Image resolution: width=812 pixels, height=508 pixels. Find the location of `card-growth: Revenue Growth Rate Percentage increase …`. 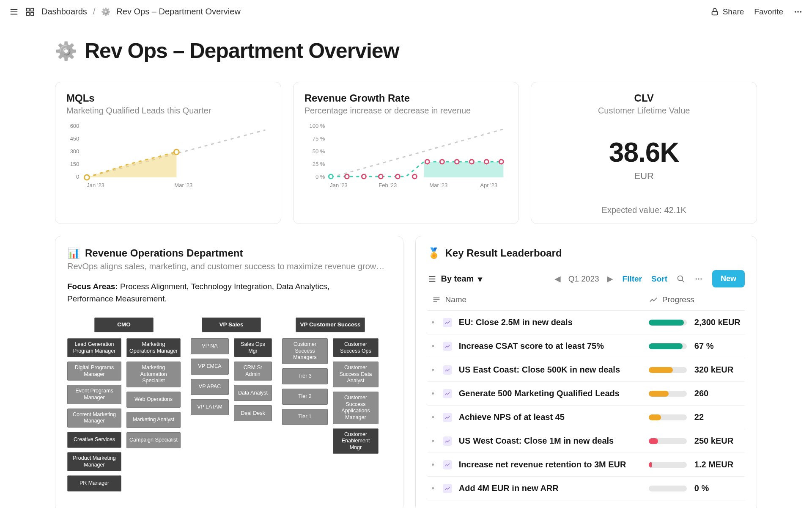

card-growth: Revenue Growth Rate Percentage increase … is located at coordinates (406, 153).